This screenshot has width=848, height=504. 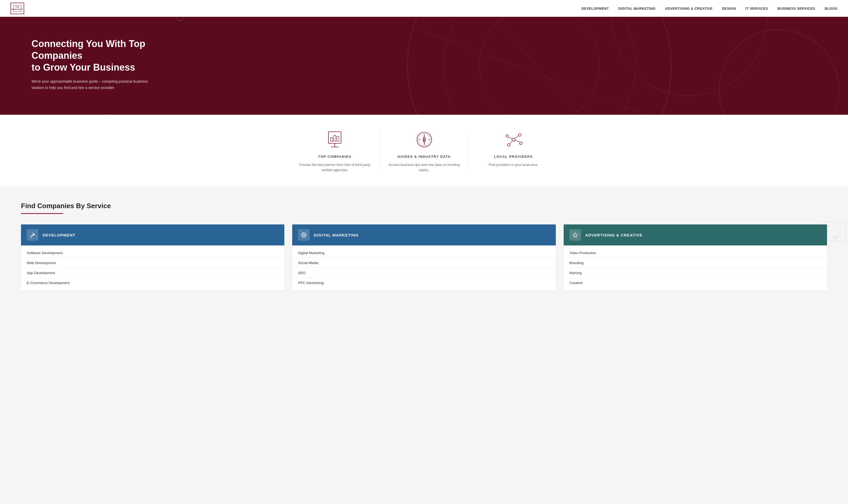 What do you see at coordinates (513, 165) in the screenshot?
I see `feature-desc-local-providers: Find providers in your local area.` at bounding box center [513, 165].